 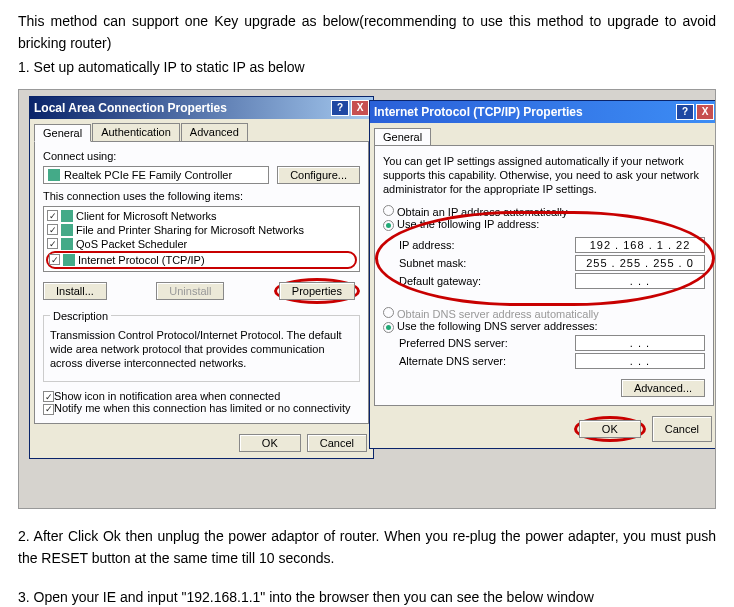 I want to click on radio-use-ip: Use the following IP address:, so click(x=544, y=224).